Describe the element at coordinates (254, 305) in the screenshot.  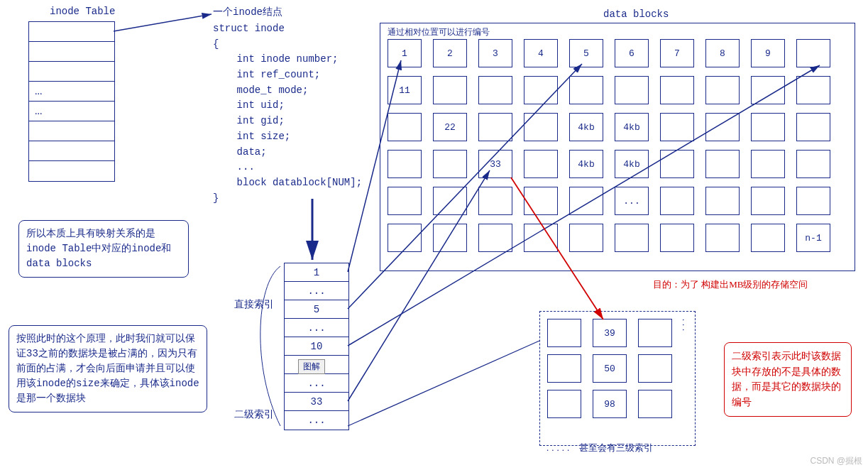
I see `direct-index-label: 直接索引` at that location.